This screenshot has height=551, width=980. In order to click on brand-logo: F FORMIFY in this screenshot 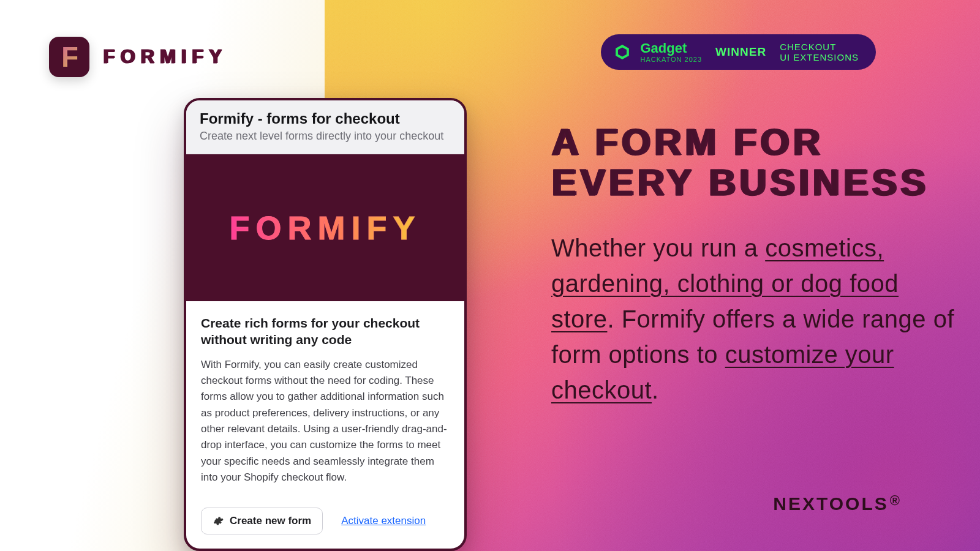, I will do `click(138, 57)`.